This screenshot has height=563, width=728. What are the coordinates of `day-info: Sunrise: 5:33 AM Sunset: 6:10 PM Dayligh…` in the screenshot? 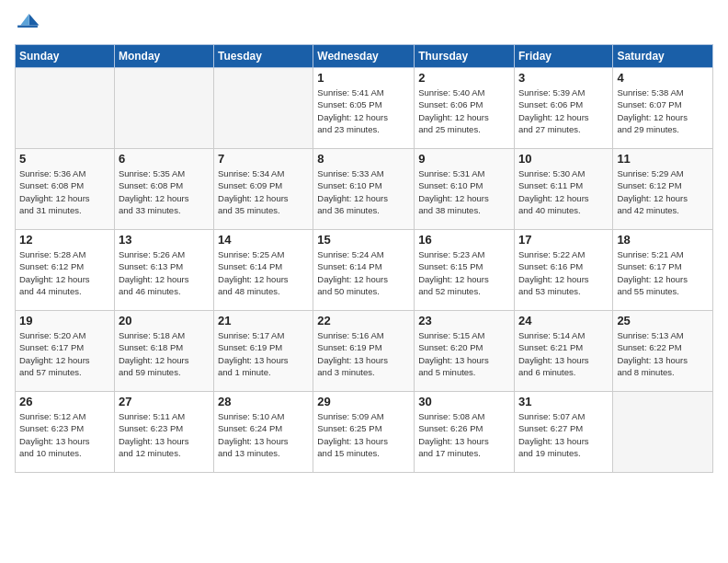 It's located at (364, 191).